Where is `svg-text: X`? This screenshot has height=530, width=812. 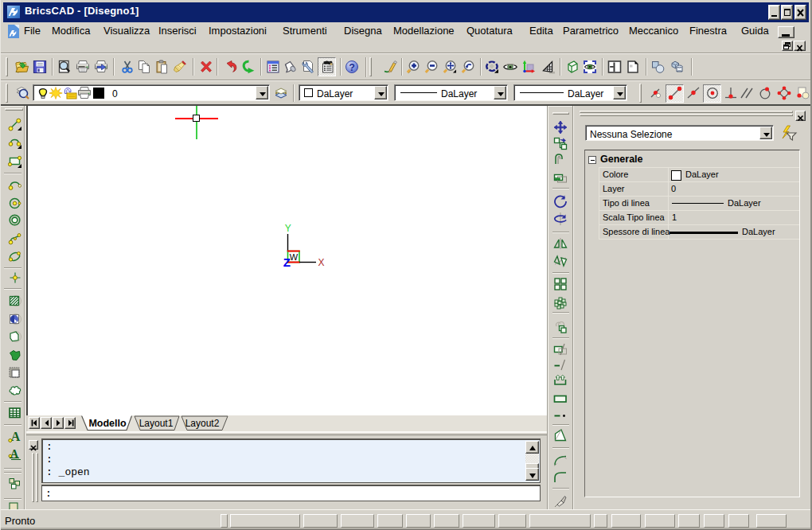
svg-text: X is located at coordinates (321, 263).